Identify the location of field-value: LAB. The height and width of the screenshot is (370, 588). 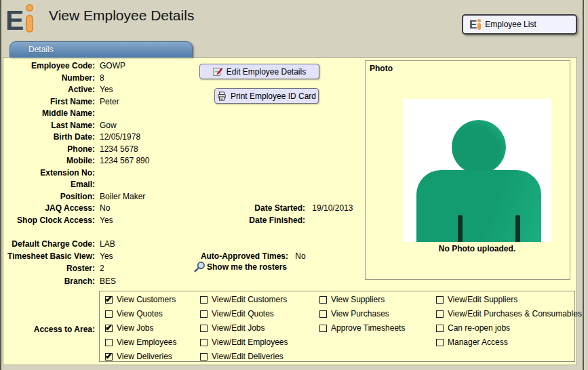
(107, 244).